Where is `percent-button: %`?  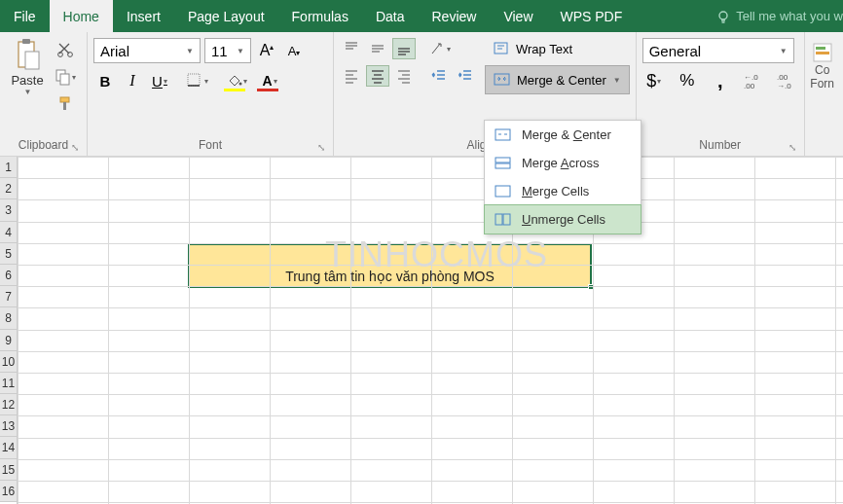 percent-button: % is located at coordinates (687, 81).